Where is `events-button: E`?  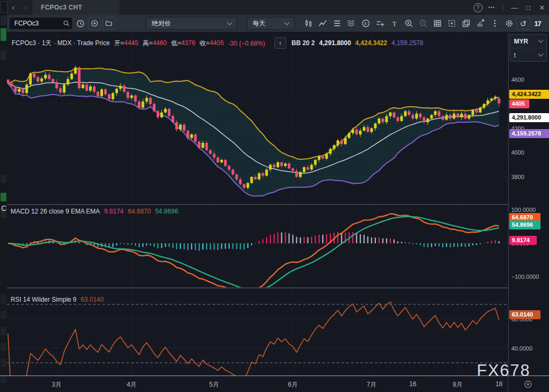
events-button: E is located at coordinates (365, 23).